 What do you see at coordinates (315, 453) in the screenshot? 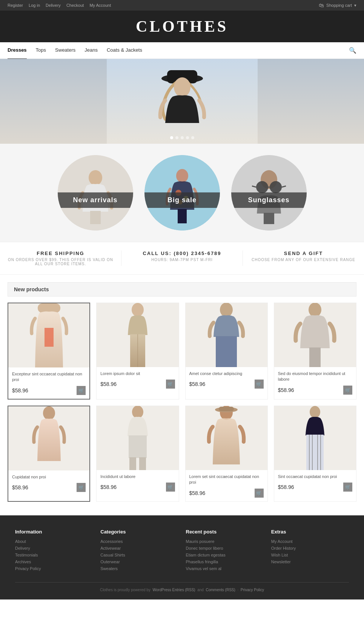
I see `product-card-8: Sint occaecat cupidatat non proi $58.96 …` at bounding box center [315, 453].